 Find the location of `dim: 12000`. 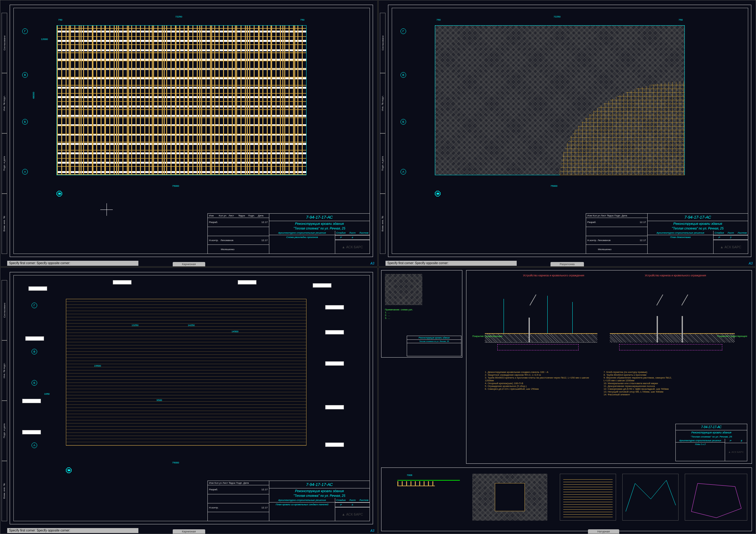

dim: 12000 is located at coordinates (44, 39).